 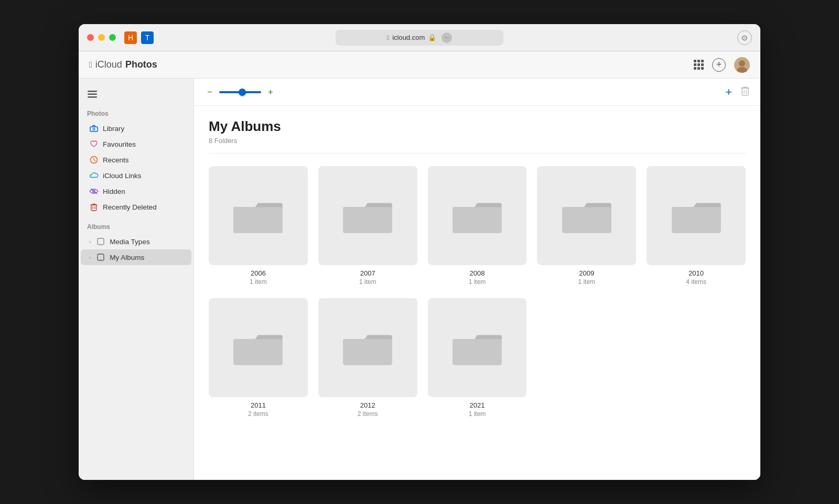 What do you see at coordinates (136, 191) in the screenshot?
I see `sidebar-item-hidden: Hidden` at bounding box center [136, 191].